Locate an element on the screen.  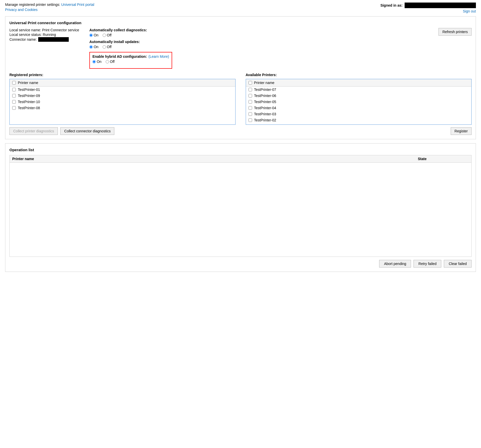
config-right-top: Automatically collect diagnostics: On Of… is located at coordinates (281, 48).